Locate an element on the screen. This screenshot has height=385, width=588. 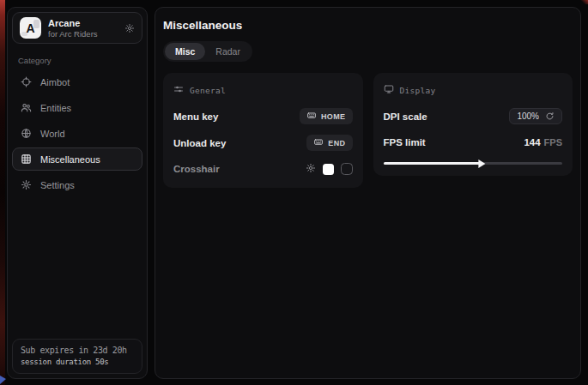
fps-limit-slider is located at coordinates (474, 163).